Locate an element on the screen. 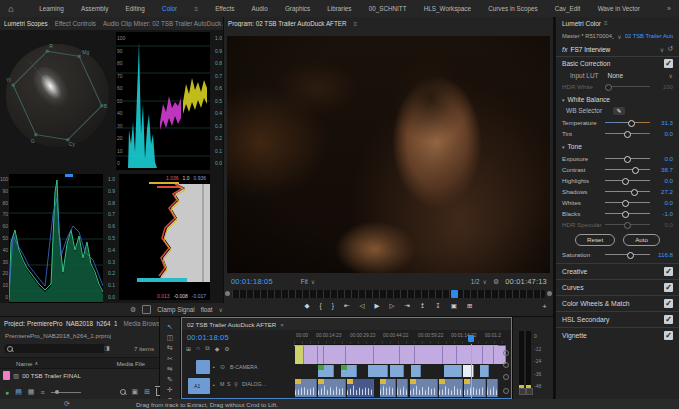  meter-solo-left is located at coordinates (522, 392).